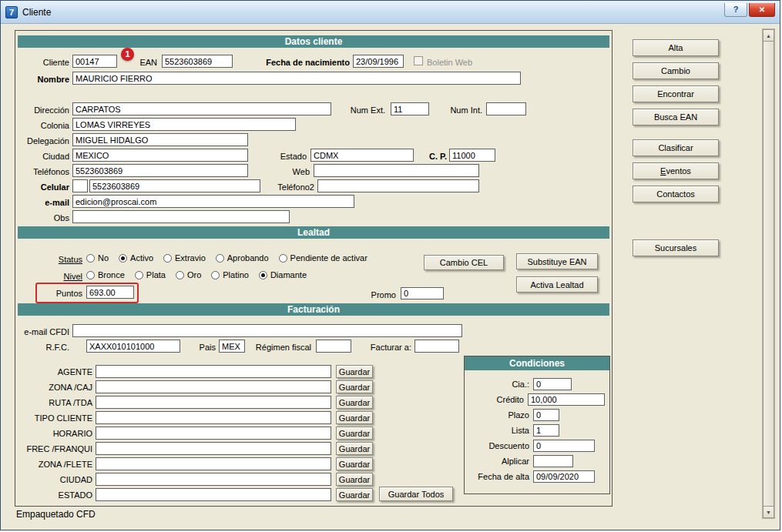 The height and width of the screenshot is (532, 782). Describe the element at coordinates (497, 415) in the screenshot. I see `cond-label: Plazo` at that location.